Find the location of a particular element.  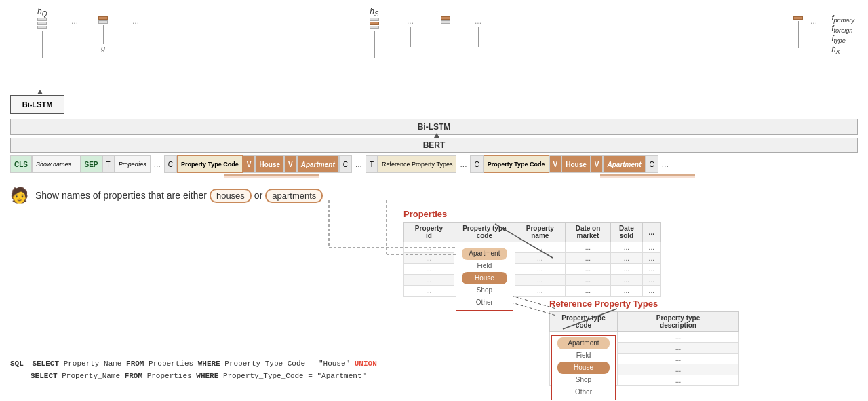

token-c2: C is located at coordinates (346, 164).